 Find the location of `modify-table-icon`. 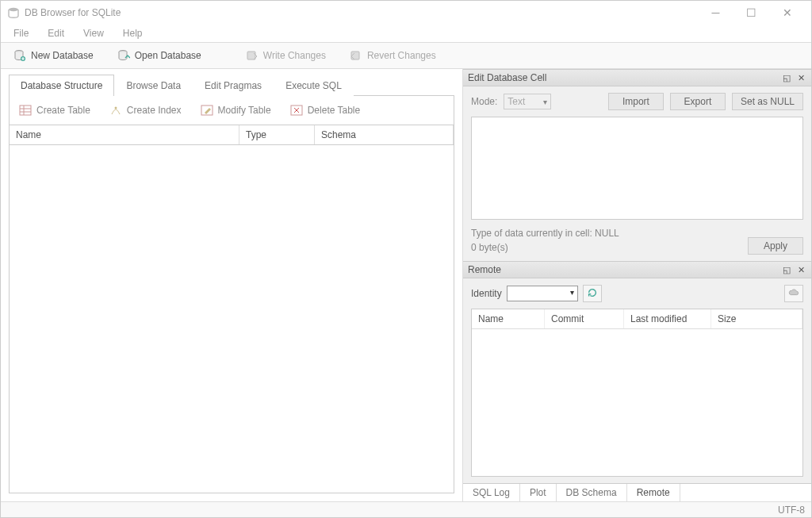

modify-table-icon is located at coordinates (207, 110).